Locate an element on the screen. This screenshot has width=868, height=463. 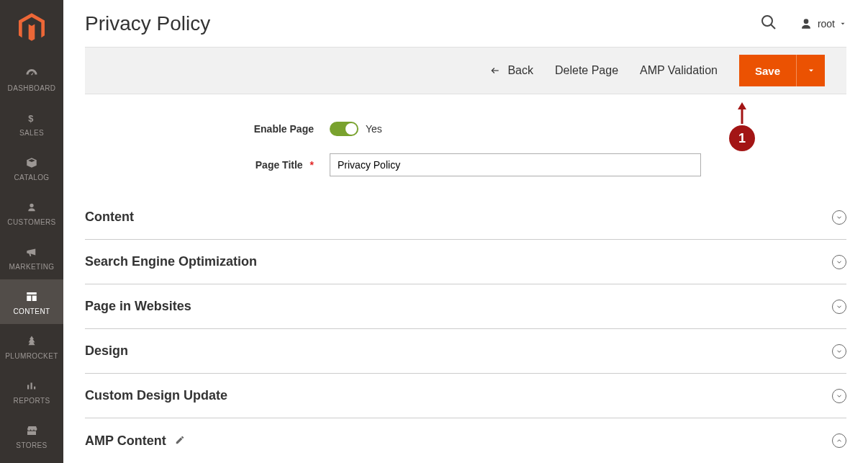
nav-marketing: MARKETING is located at coordinates (32, 257).